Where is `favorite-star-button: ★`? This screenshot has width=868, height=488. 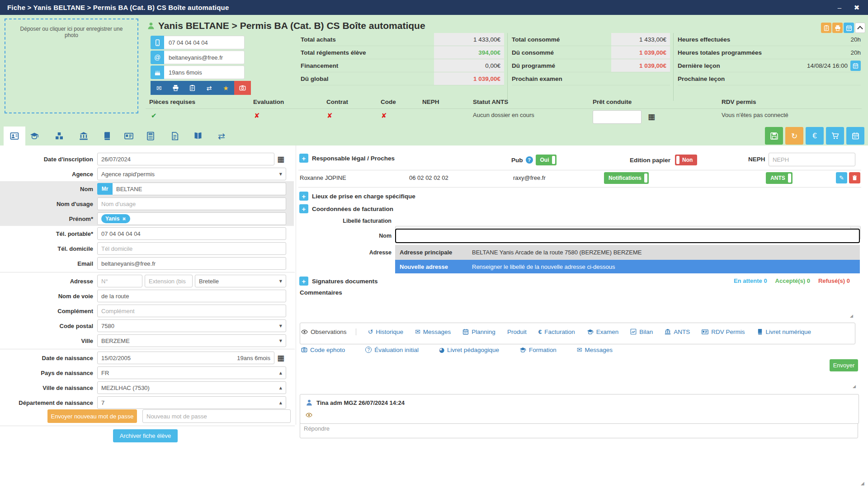 favorite-star-button: ★ is located at coordinates (226, 88).